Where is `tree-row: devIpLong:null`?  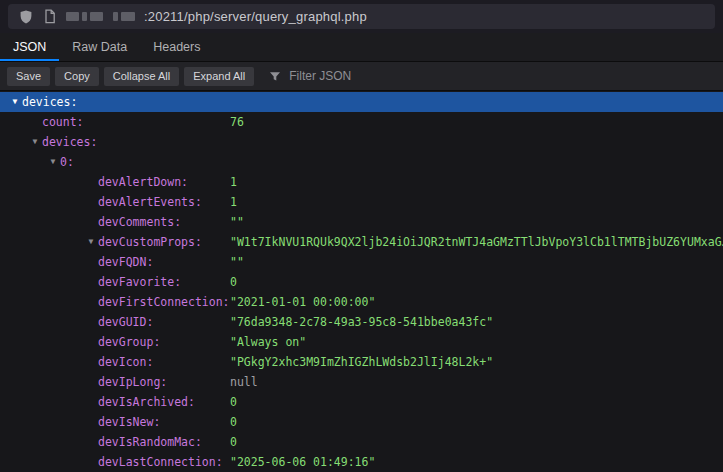 tree-row: devIpLong:null is located at coordinates (362, 382).